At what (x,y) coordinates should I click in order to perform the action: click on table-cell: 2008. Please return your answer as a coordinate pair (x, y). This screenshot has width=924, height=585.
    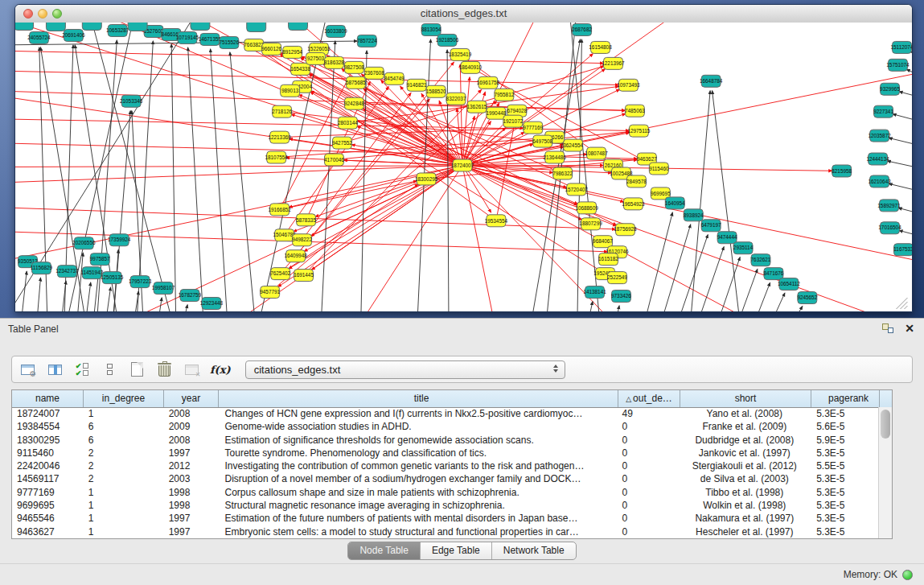
    Looking at the image, I should click on (191, 440).